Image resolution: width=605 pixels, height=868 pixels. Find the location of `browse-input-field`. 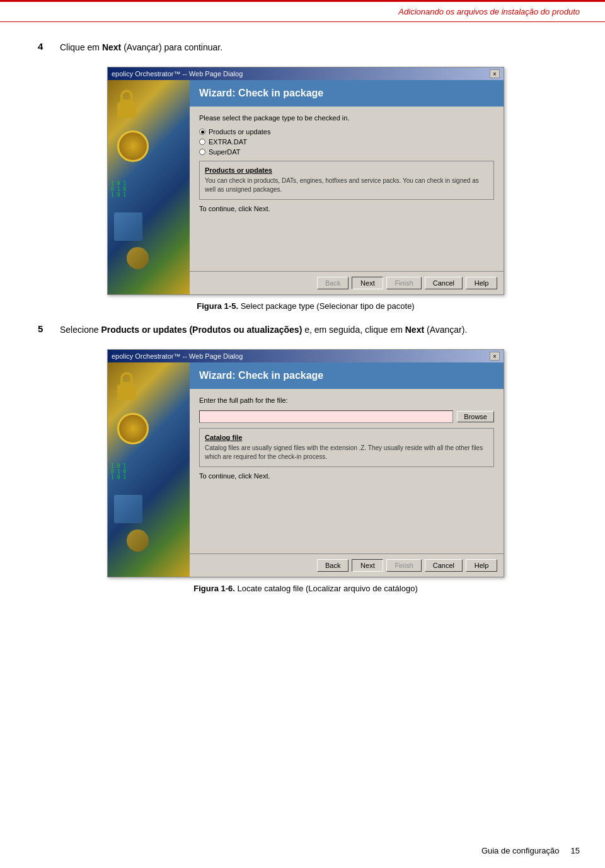

browse-input-field is located at coordinates (326, 417).